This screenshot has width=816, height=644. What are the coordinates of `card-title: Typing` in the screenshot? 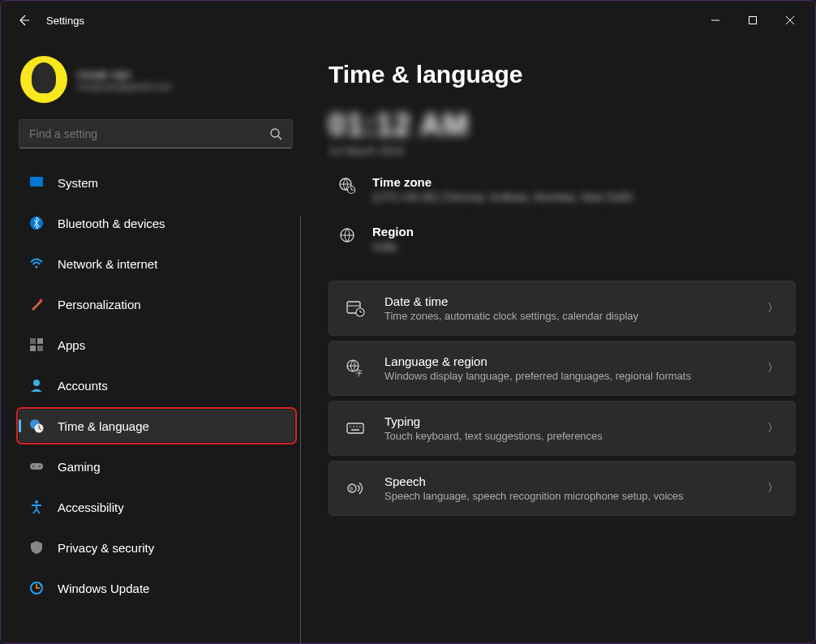 It's located at (567, 422).